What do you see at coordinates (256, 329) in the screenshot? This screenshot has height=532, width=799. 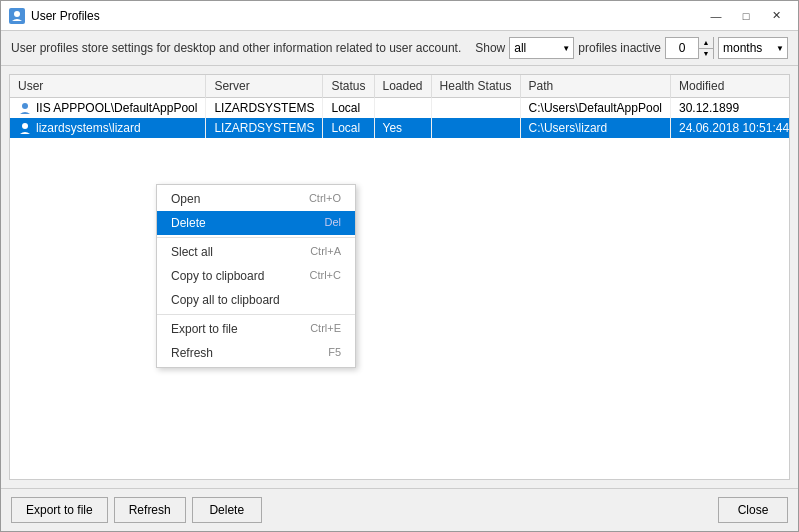 I see `context-menu-item-export-to-file: Export to fileCtrl+E` at bounding box center [256, 329].